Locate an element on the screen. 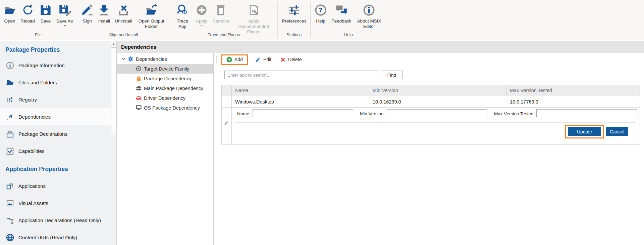 Image resolution: width=644 pixels, height=245 pixels. remove-button: Remove is located at coordinates (221, 13).